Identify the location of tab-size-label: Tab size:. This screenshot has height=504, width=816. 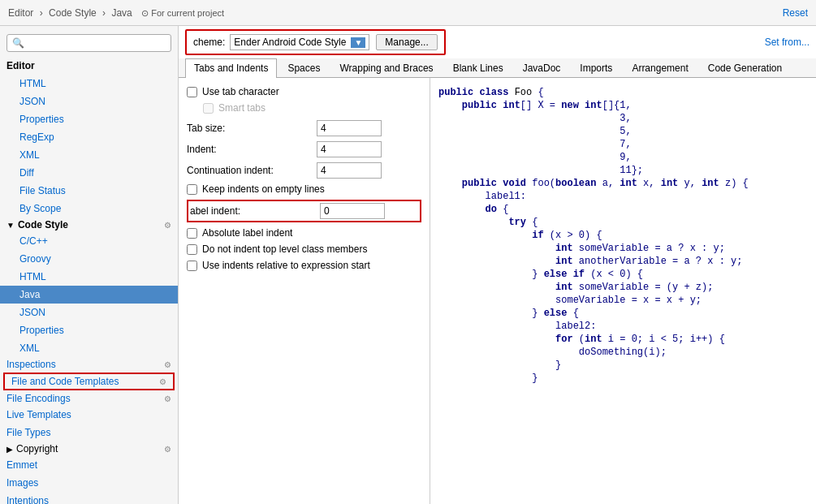
(252, 128).